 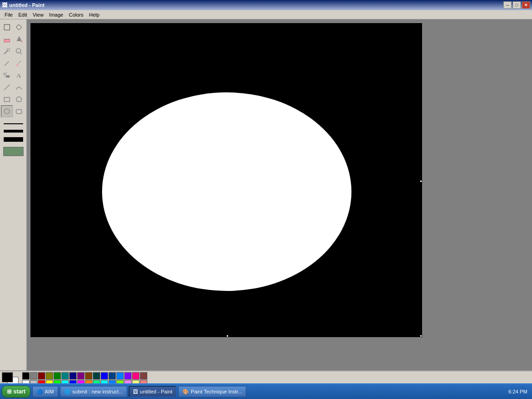 I want to click on menu-image: Image, so click(x=56, y=15).